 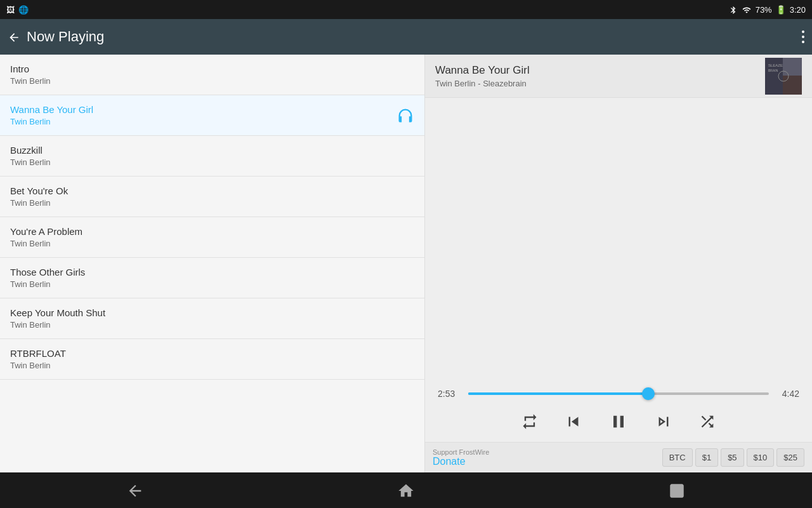 I want to click on previous-button, so click(x=573, y=422).